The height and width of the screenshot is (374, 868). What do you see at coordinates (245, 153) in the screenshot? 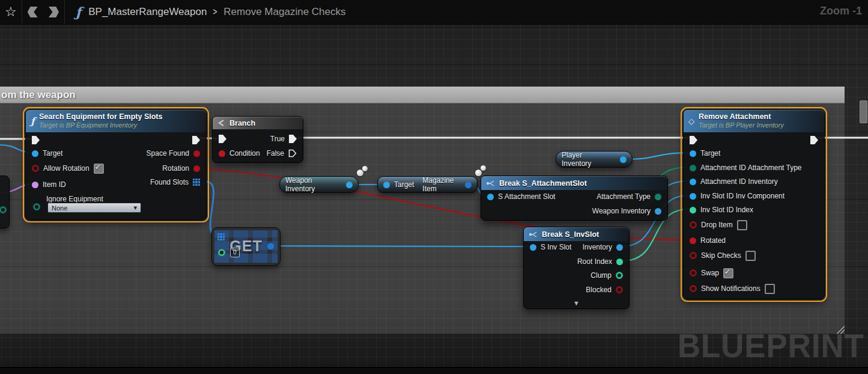
I see `pin-label: Condition` at bounding box center [245, 153].